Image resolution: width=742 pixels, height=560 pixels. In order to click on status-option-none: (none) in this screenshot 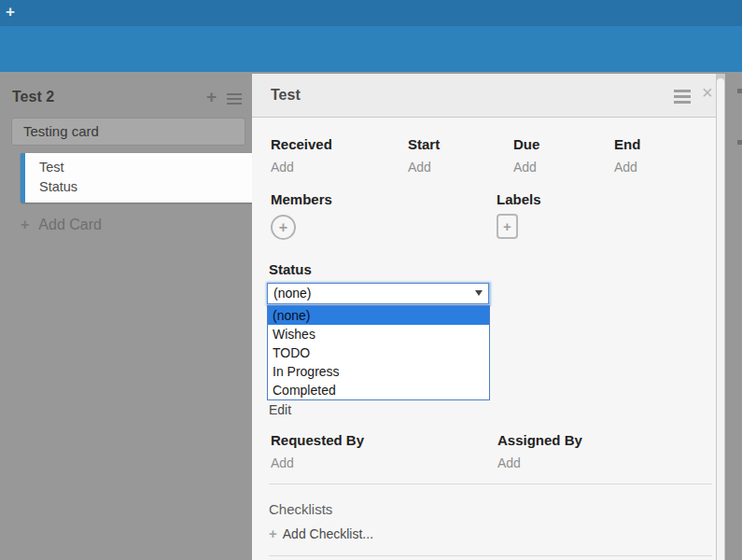, I will do `click(379, 315)`.